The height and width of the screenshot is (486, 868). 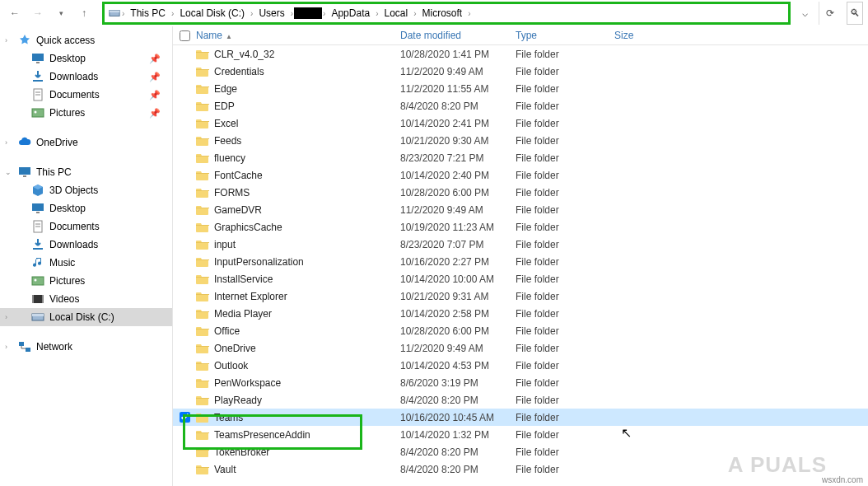 What do you see at coordinates (38, 13) in the screenshot?
I see `forward-button: →` at bounding box center [38, 13].